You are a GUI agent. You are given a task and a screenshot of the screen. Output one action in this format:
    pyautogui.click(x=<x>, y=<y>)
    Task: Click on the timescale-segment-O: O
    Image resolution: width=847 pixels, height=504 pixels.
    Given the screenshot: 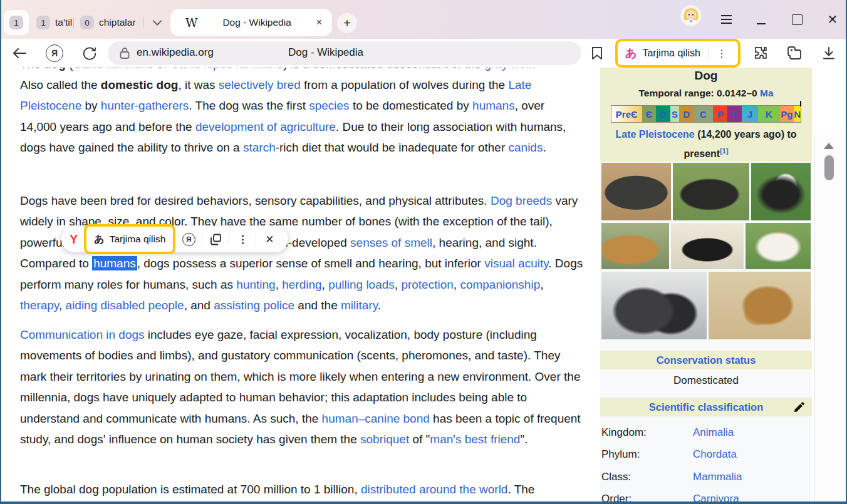 What is the action you would take?
    pyautogui.click(x=663, y=114)
    